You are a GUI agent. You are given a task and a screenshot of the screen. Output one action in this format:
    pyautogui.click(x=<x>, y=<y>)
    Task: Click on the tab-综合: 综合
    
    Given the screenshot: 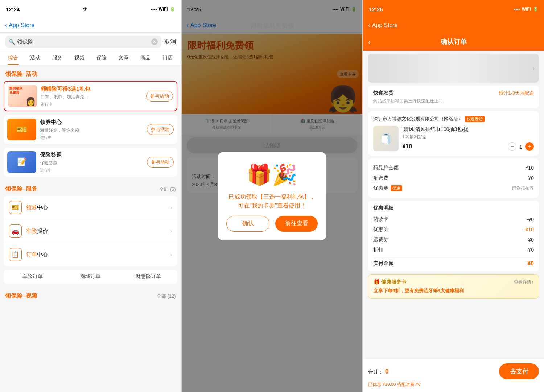 What is the action you would take?
    pyautogui.click(x=13, y=58)
    